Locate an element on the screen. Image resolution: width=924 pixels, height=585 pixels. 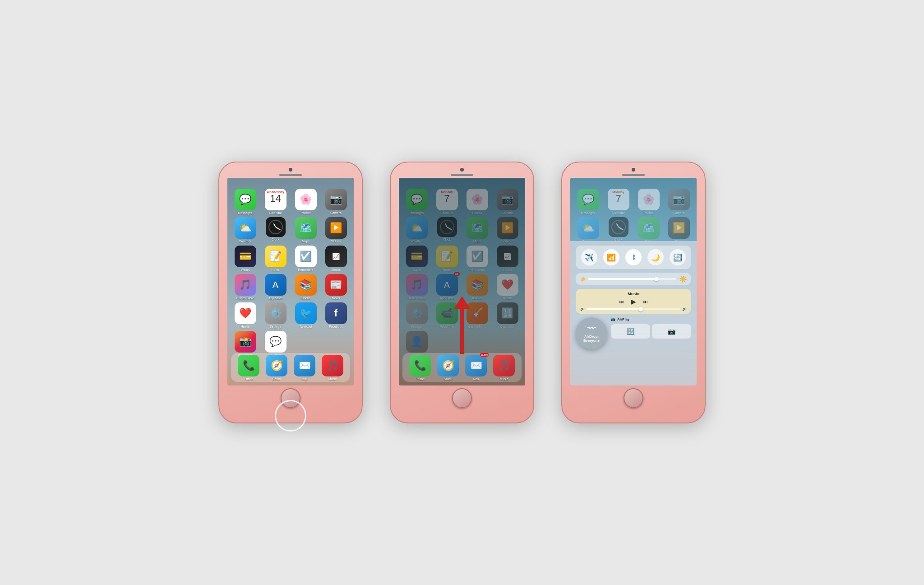
dock-1: 📞 Phone 🧭 Safari ✉️ Mail 🎵 Music is located at coordinates (291, 367).